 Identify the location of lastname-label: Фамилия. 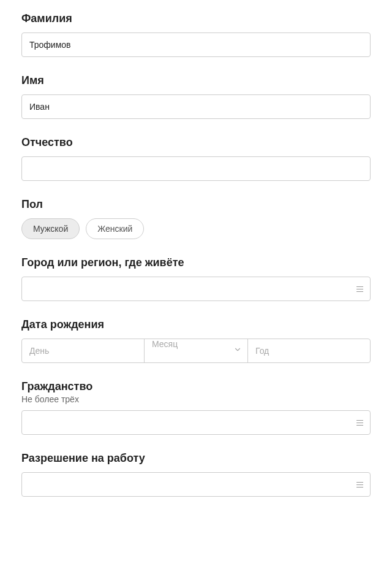
(196, 18).